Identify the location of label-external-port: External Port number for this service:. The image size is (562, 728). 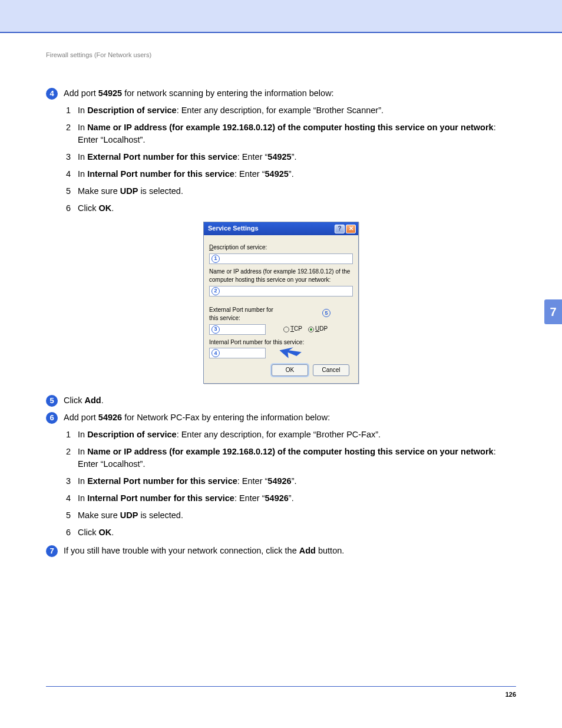
(246, 315).